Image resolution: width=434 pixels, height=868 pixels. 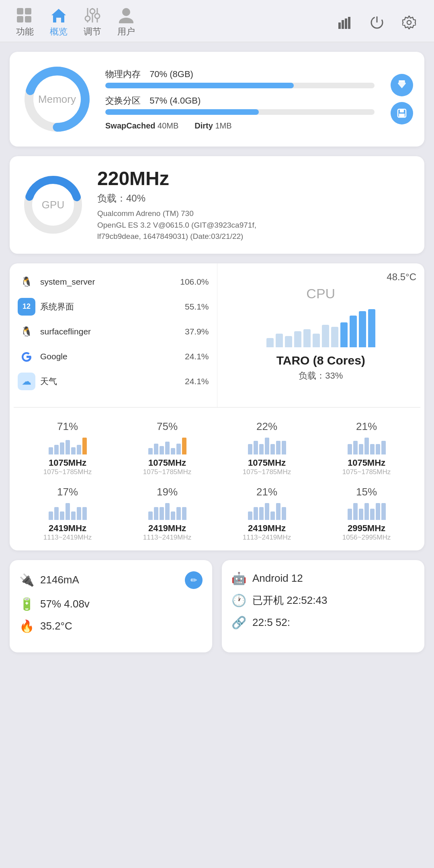 What do you see at coordinates (366, 538) in the screenshot?
I see `core-range: 1056~2995MHz` at bounding box center [366, 538].